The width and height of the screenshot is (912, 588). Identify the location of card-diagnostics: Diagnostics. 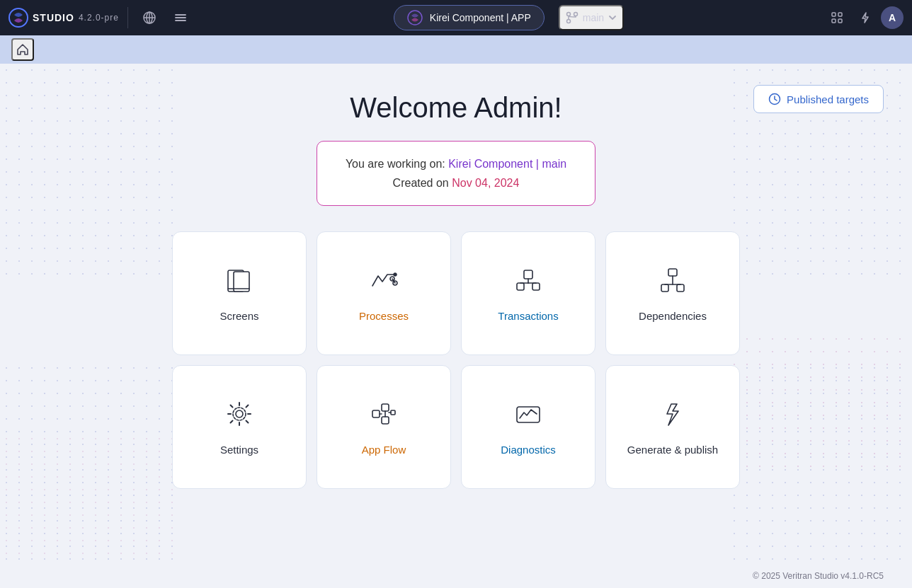
(528, 427).